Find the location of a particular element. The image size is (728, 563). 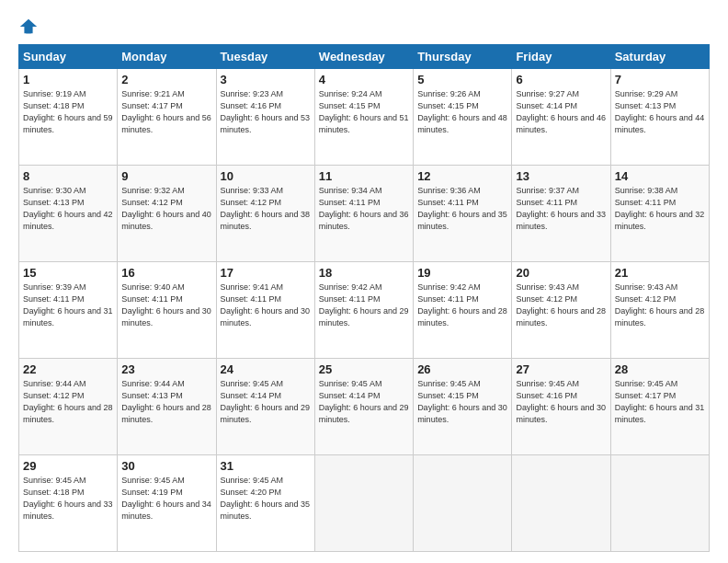

day-number: 3 is located at coordinates (266, 79).